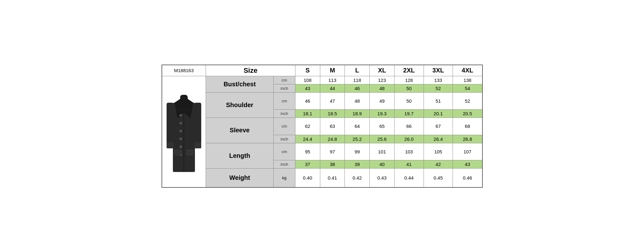  I want to click on table-row: Sleeve cm 62 63 64 65 66 67 68, so click(322, 127).